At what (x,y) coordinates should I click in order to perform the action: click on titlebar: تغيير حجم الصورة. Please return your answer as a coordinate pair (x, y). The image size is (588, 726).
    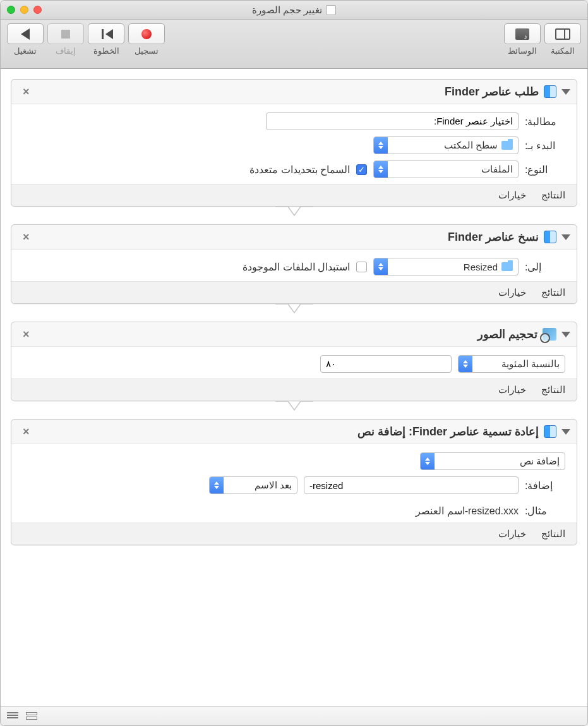
    Looking at the image, I should click on (294, 10).